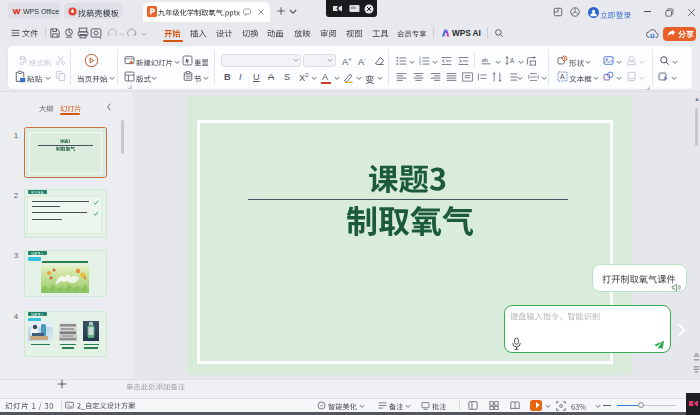 The height and width of the screenshot is (415, 700). Describe the element at coordinates (420, 64) in the screenshot. I see `svg-text: 3` at that location.